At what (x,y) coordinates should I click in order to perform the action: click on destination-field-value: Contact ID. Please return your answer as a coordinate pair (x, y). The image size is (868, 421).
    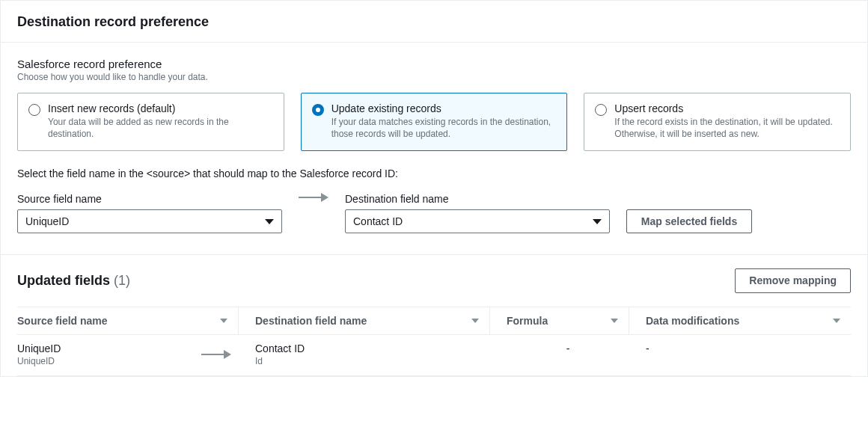
    Looking at the image, I should click on (378, 221).